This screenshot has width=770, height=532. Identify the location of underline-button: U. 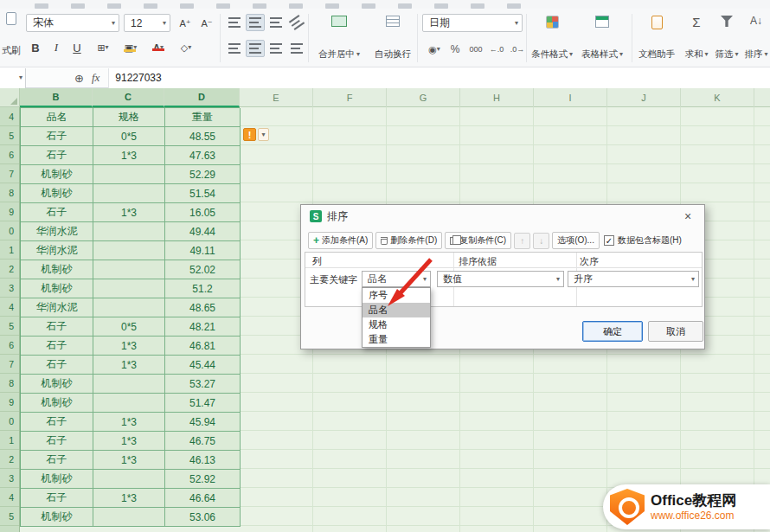
(77, 48).